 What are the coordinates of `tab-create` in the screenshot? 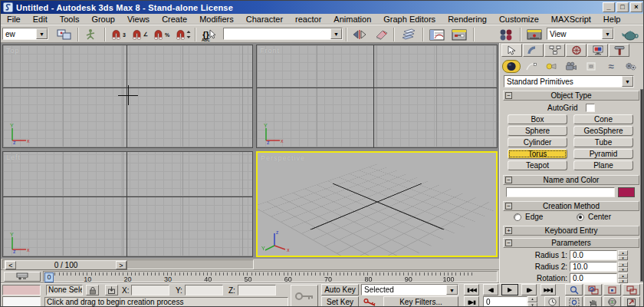 It's located at (512, 51).